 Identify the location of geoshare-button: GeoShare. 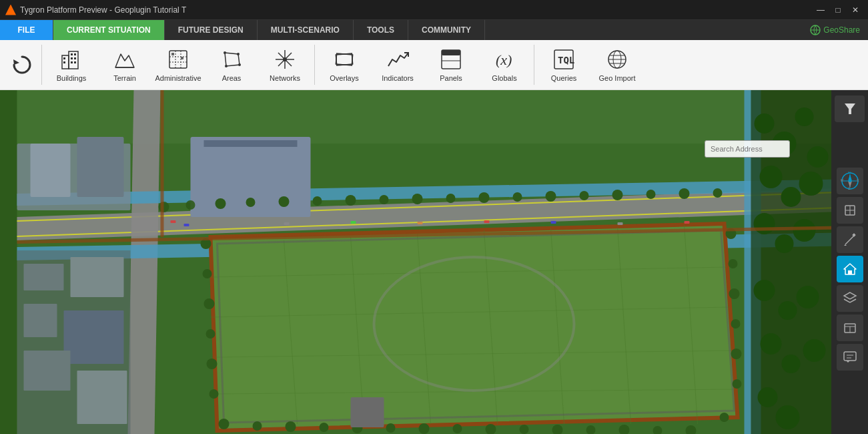
(835, 30).